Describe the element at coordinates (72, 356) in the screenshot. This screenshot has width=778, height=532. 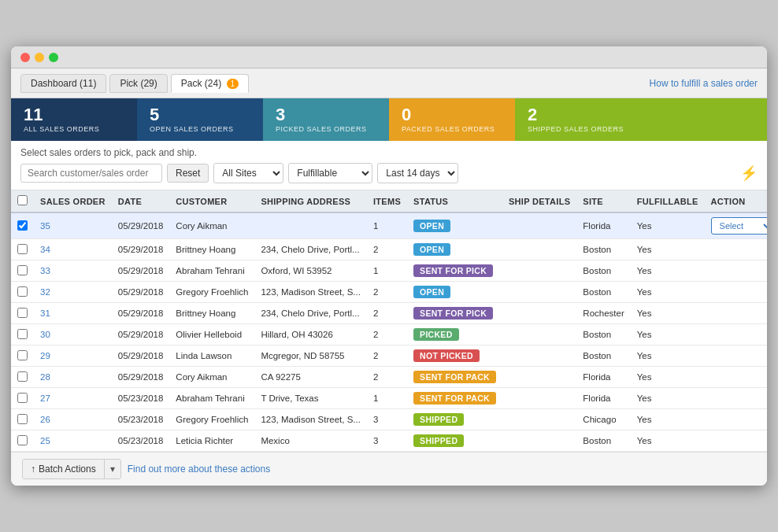
I see `order-number: 29` at that location.